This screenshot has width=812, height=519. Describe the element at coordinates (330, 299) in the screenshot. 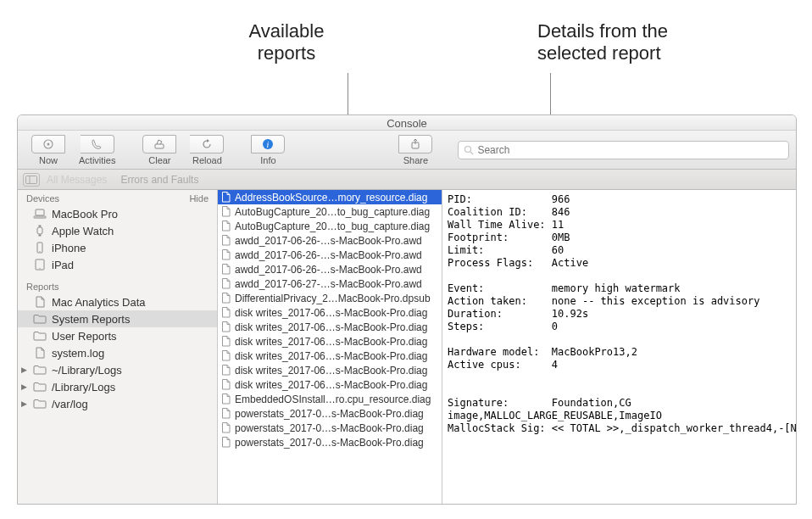

I see `report-row: DifferentialPrivacy_2…MacBook-Pro.dpsub` at that location.